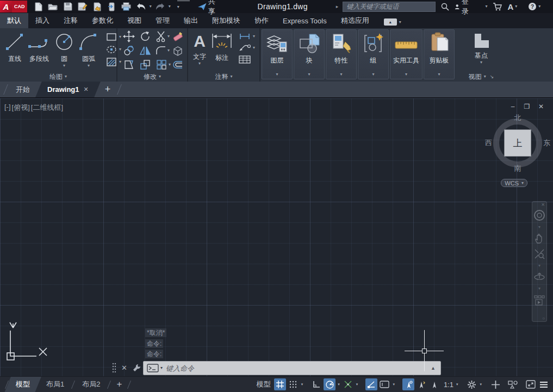 Image resolution: width=553 pixels, height=392 pixels. What do you see at coordinates (539, 227) in the screenshot?
I see `navwheel-dropdown: ▾` at bounding box center [539, 227].